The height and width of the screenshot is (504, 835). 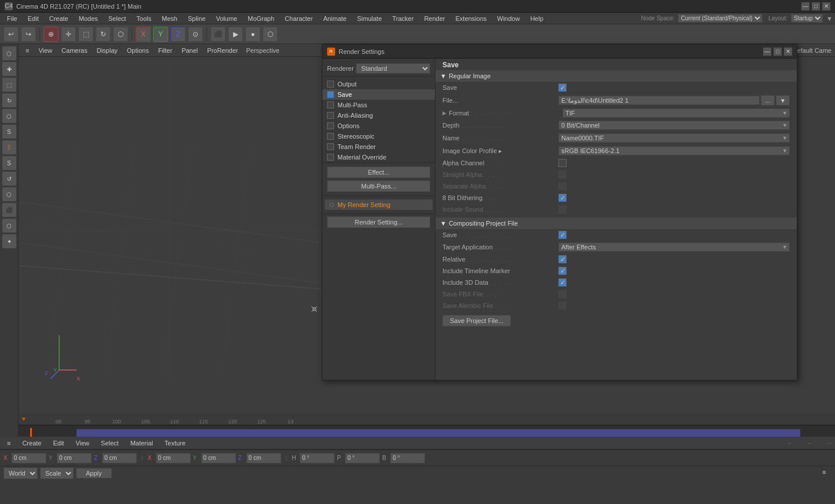 What do you see at coordinates (261, 19) in the screenshot?
I see `menu-mograph: MoGraph` at bounding box center [261, 19].